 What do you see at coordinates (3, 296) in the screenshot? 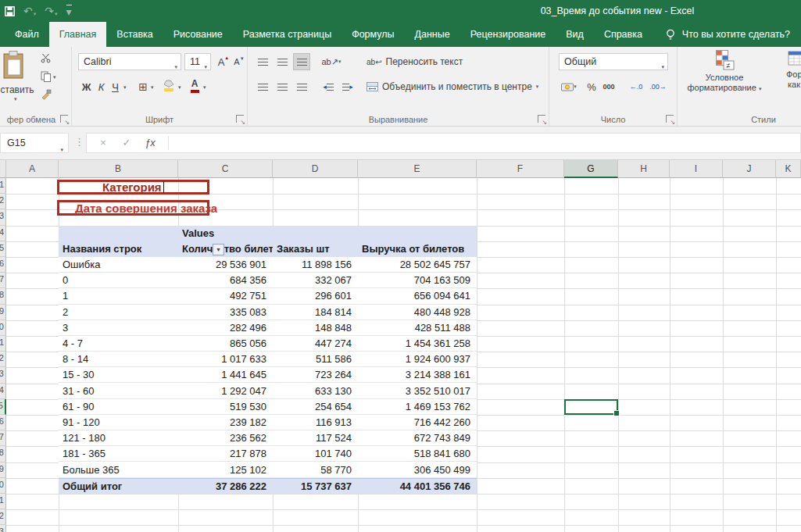
I see `row-header-8: 8` at bounding box center [3, 296].